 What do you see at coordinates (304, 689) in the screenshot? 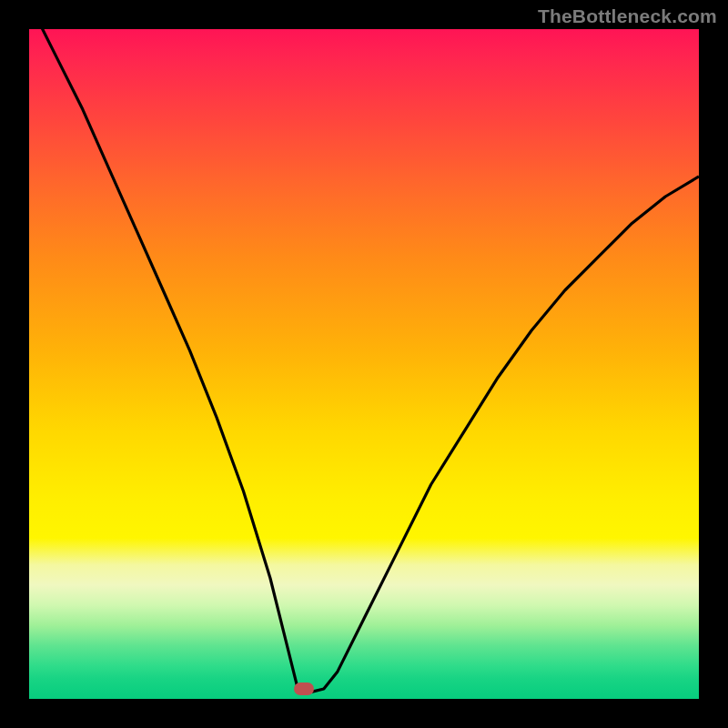
I see `optimal-marker` at bounding box center [304, 689].